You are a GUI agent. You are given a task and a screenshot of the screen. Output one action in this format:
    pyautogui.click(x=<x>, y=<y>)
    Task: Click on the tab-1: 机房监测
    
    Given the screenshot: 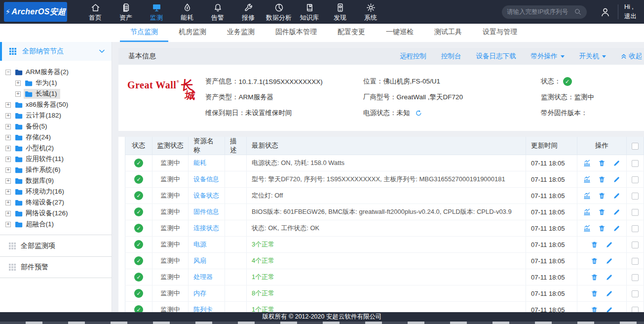 What is the action you would take?
    pyautogui.click(x=192, y=33)
    